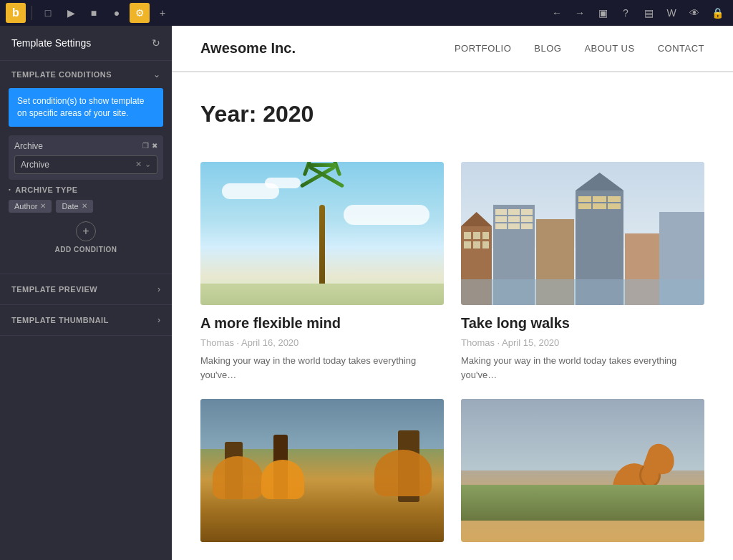 Image resolution: width=733 pixels, height=560 pixels. What do you see at coordinates (157, 74) in the screenshot?
I see `chevron-down-icon: ⌄` at bounding box center [157, 74].